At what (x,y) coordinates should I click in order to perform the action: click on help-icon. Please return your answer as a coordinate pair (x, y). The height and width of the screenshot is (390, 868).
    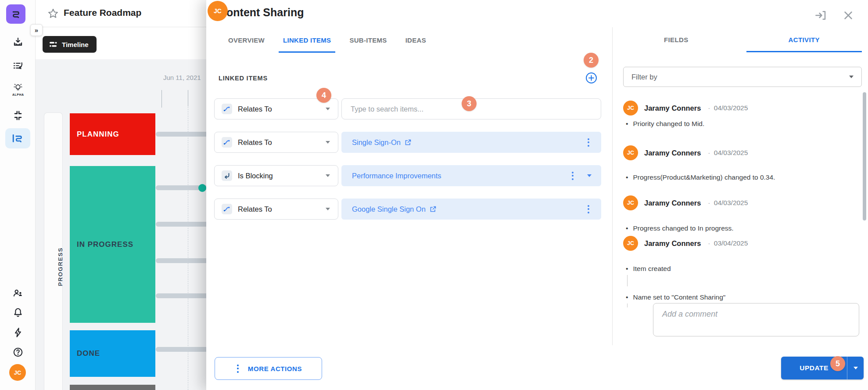
    Looking at the image, I should click on (18, 352).